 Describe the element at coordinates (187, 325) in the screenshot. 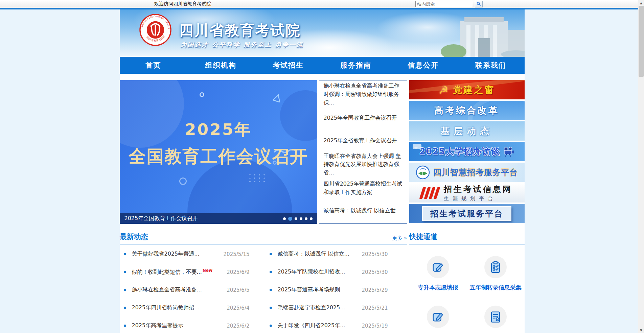

I see `news-item: 2025年高考温馨提示 2025/6/2` at that location.